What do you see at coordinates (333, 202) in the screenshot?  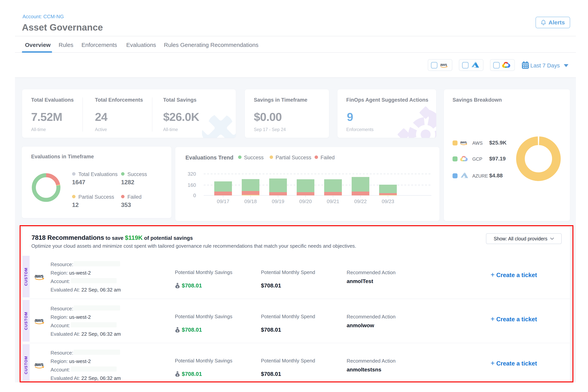 I see `svg-text: 09/21` at bounding box center [333, 202].